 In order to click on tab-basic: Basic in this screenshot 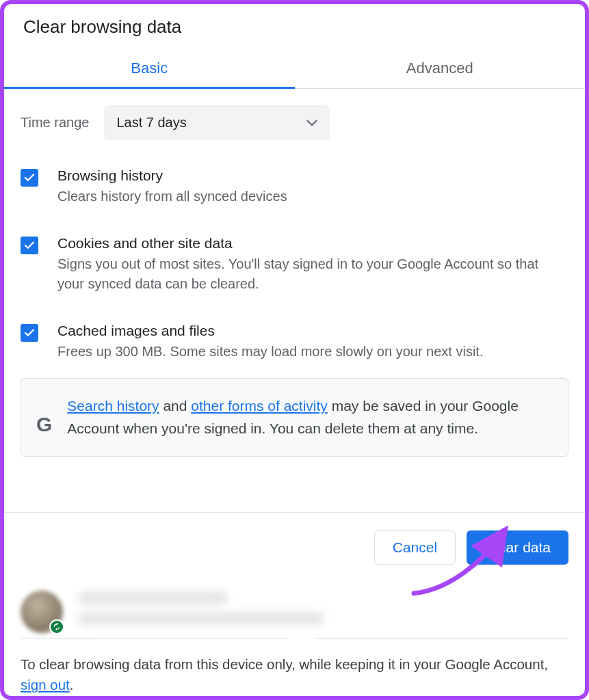, I will do `click(149, 69)`.